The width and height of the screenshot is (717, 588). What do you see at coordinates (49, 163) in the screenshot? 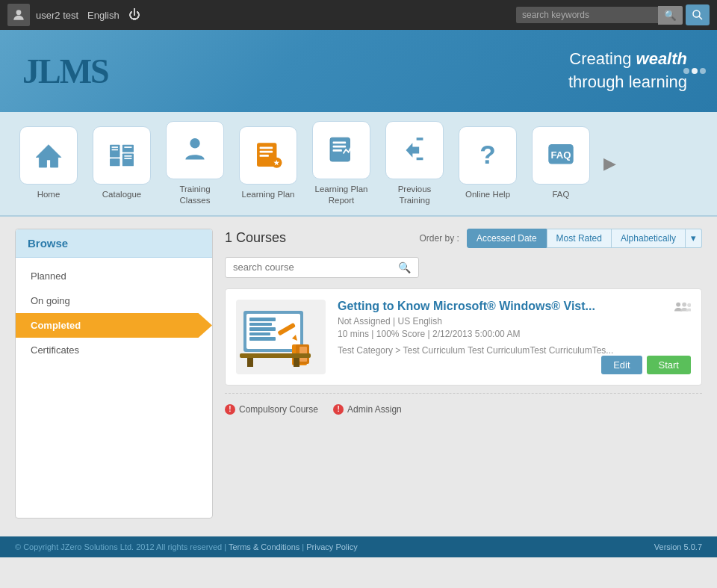
I see `sidebar-item-home: Home` at bounding box center [49, 163].